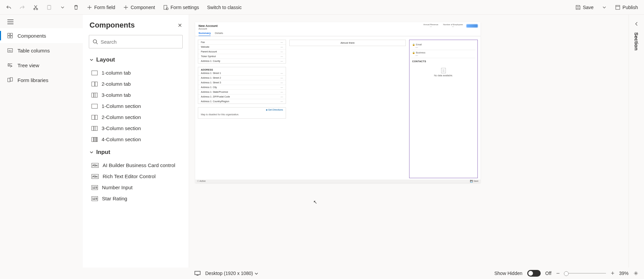 This screenshot has height=279, width=644. Describe the element at coordinates (215, 92) in the screenshot. I see `field-label: Address 1: State/Province` at that location.